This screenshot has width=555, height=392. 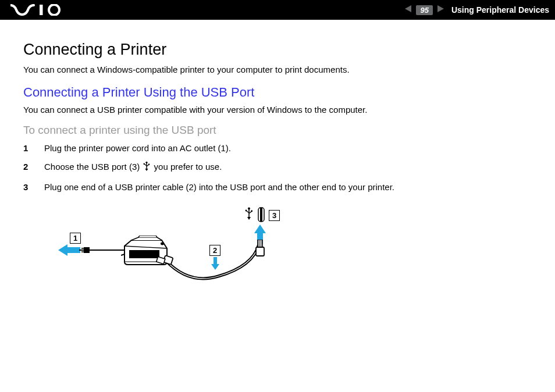 I want to click on task-heading: To connect a printer using the USB port, so click(x=280, y=130).